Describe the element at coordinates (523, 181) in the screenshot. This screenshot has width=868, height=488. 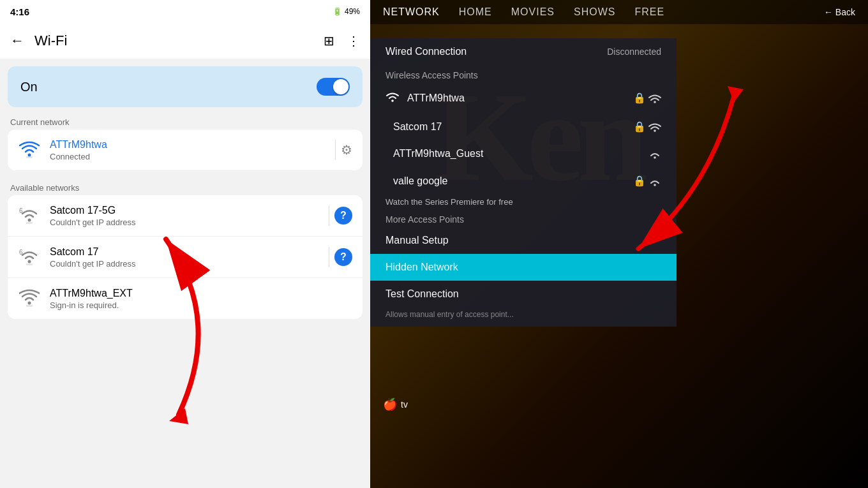
I see `overlay-item-vallegoogle: valle google 🔒` at that location.